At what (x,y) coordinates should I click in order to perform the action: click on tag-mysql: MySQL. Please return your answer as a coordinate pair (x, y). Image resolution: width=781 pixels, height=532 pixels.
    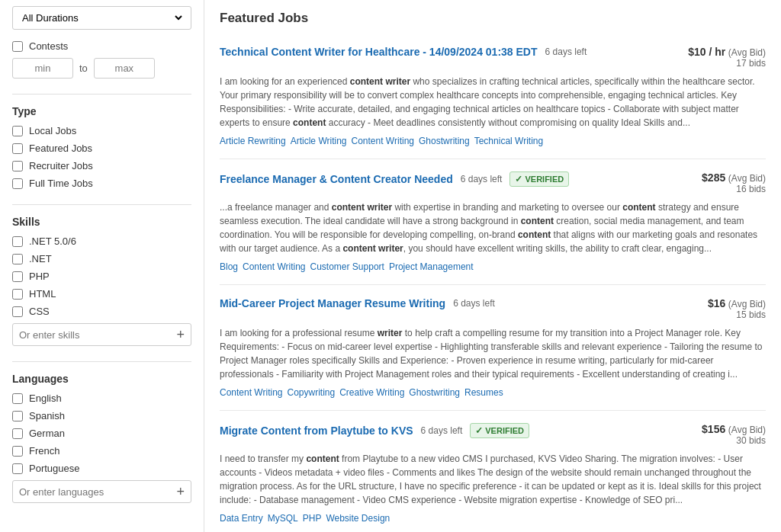
    Looking at the image, I should click on (283, 518).